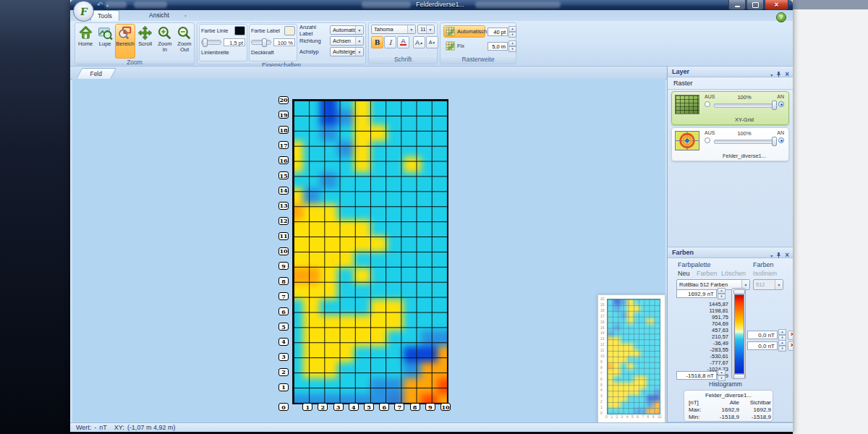 The width and height of the screenshot is (868, 434). Describe the element at coordinates (386, 4) in the screenshot. I see `redacted-text` at that location.